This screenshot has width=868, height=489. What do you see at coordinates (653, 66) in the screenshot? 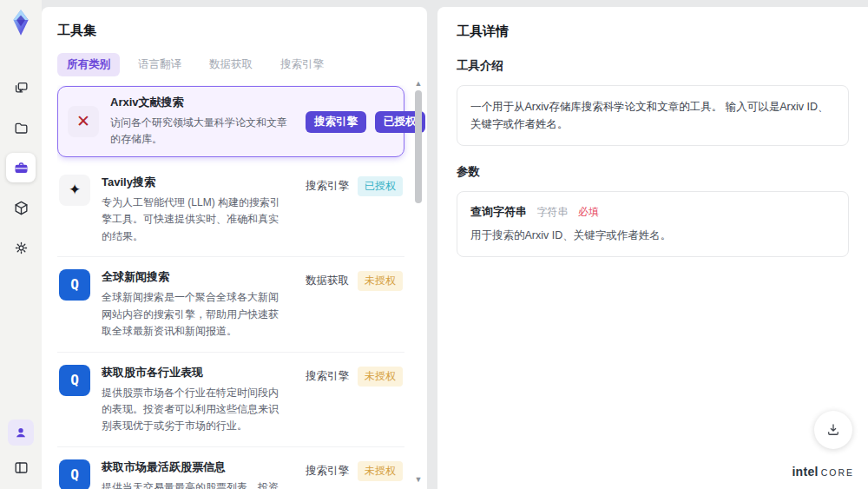
I see `intro-heading: 工具介绍` at bounding box center [653, 66].